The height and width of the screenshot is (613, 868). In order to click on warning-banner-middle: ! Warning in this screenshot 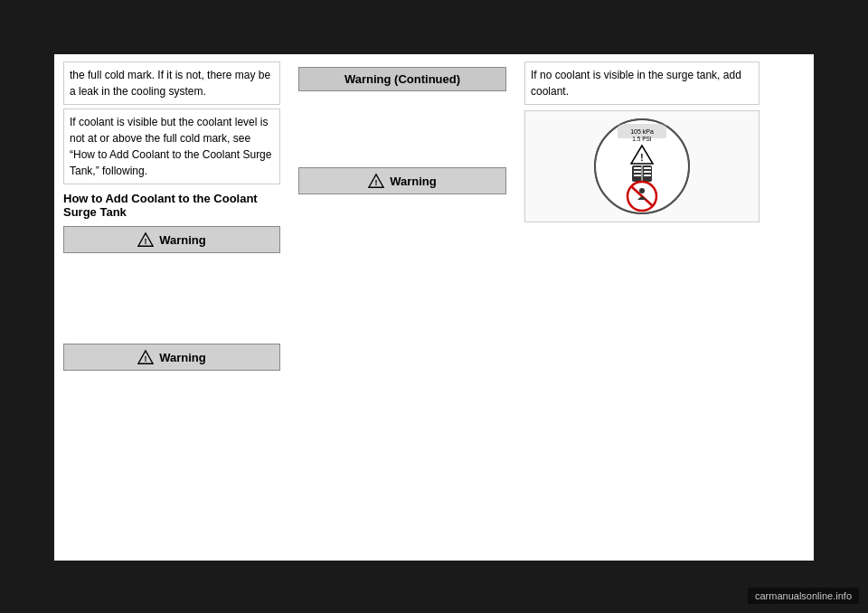, I will do `click(402, 181)`.